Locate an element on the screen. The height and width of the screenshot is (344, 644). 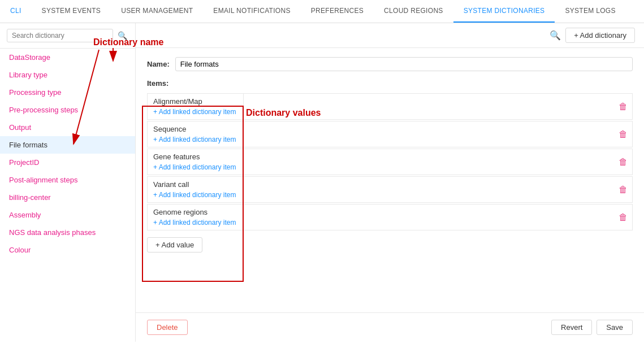
nav-item-preferences: PREFERENCES is located at coordinates (337, 11).